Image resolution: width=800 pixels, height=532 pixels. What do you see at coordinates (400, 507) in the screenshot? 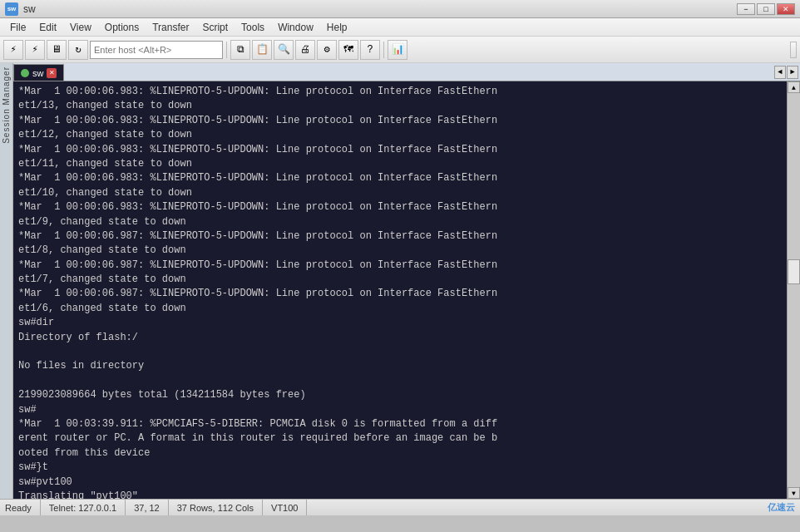
I see `status-bar: Ready Telnet: 127.0.0.1 37, 12 37 Rows, …` at bounding box center [400, 507].